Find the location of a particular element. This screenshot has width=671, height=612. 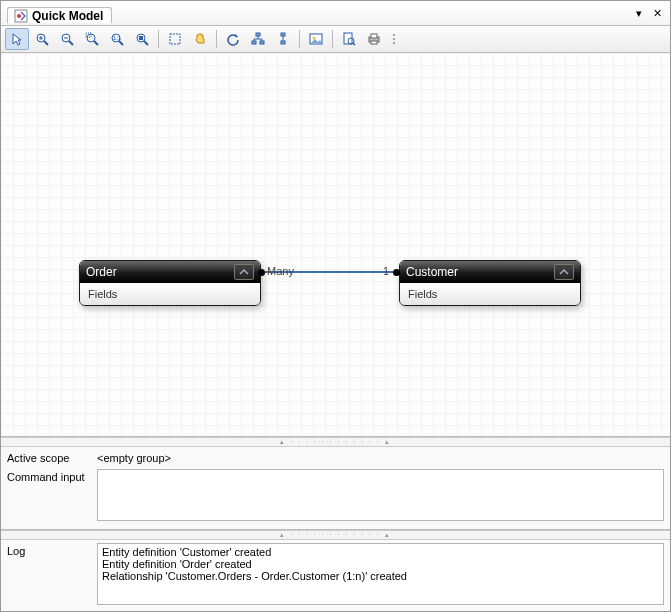

select-rect-icon is located at coordinates (175, 39).